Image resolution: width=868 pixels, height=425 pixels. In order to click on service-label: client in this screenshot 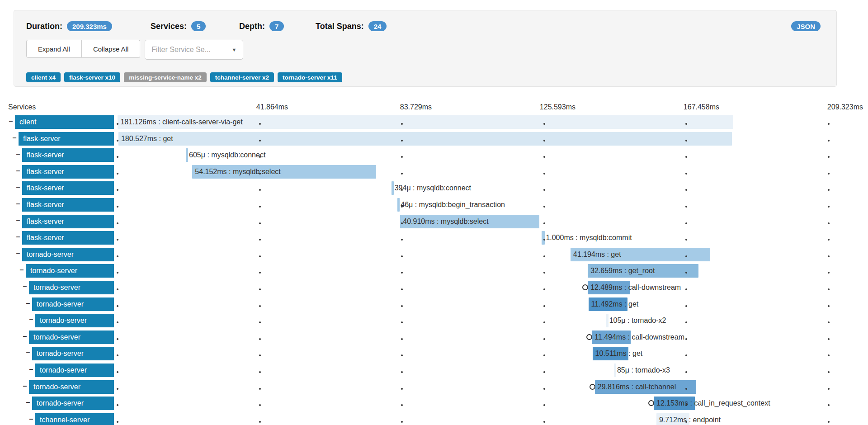, I will do `click(64, 122)`.